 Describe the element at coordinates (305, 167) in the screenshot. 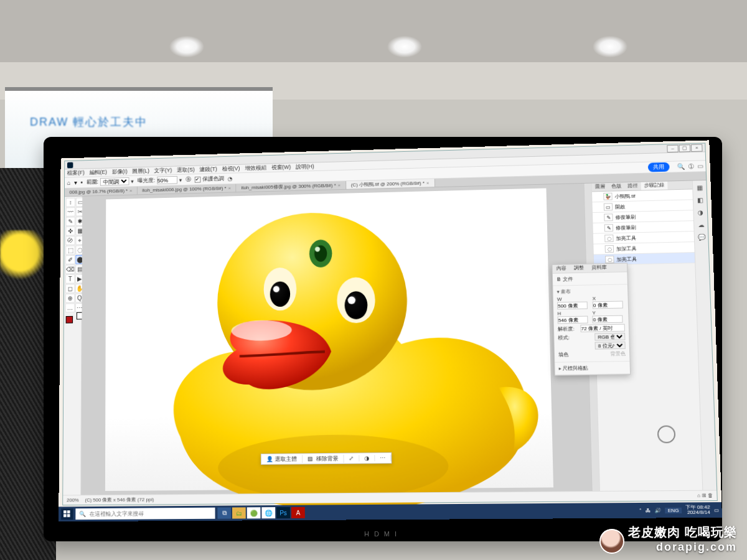

I see `menu-item: 說明(H)` at that location.